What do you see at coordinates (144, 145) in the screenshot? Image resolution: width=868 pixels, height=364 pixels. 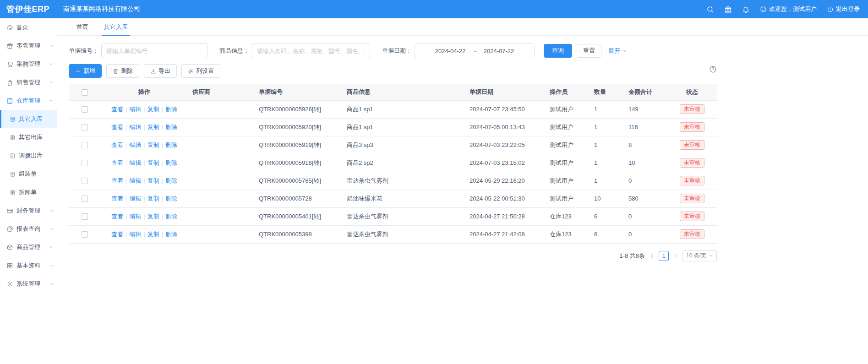 I see `actions-cell: 查看|编辑|复制|删除` at bounding box center [144, 145].